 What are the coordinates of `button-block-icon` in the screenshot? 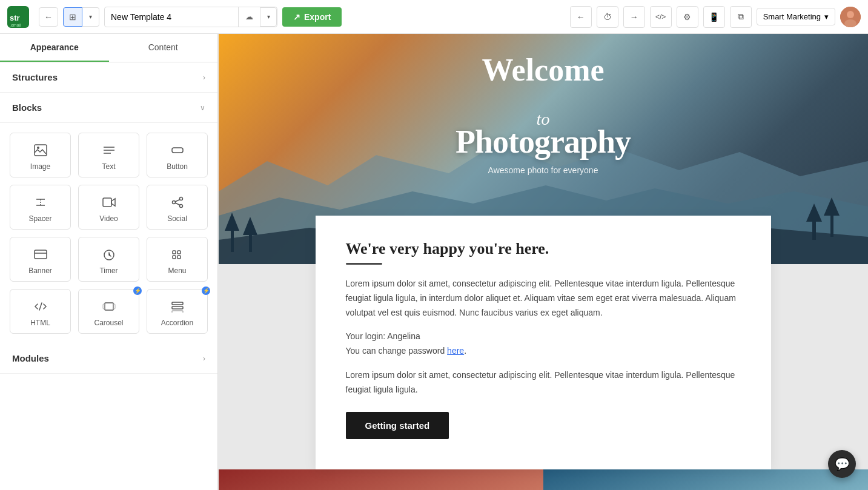 It's located at (177, 150).